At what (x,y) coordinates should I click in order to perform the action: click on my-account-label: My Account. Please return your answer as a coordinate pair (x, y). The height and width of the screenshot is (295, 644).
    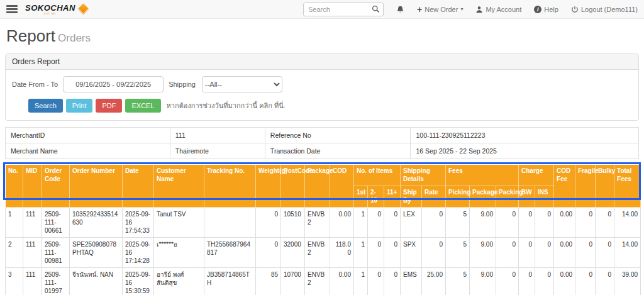
    Looking at the image, I should click on (503, 9).